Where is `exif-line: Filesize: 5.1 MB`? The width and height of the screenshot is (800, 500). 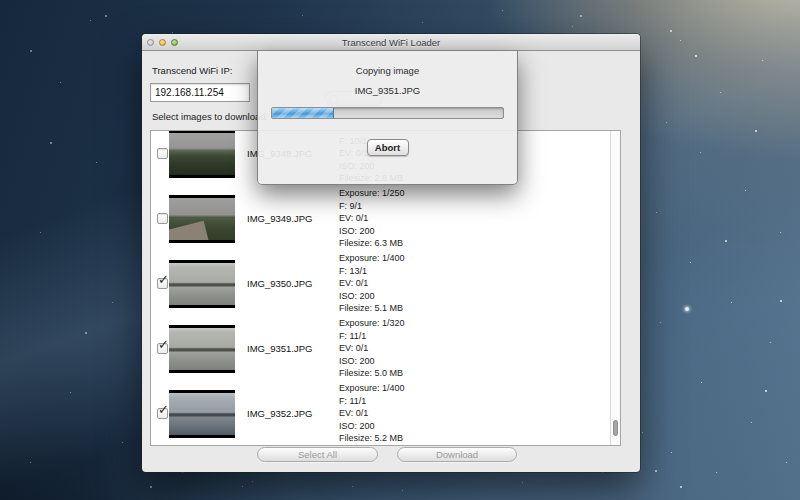
exif-line: Filesize: 5.1 MB is located at coordinates (480, 308).